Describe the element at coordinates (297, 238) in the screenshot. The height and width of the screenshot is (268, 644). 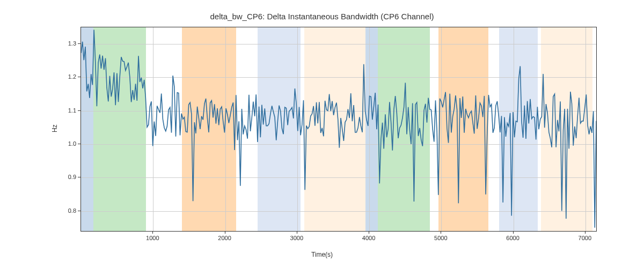
I see `x-tick-label: 3000` at that location.